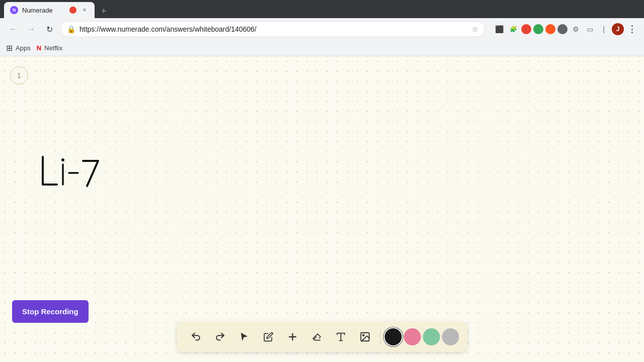 Image resolution: width=644 pixels, height=362 pixels. I want to click on tab-recording-indicator, so click(73, 10).